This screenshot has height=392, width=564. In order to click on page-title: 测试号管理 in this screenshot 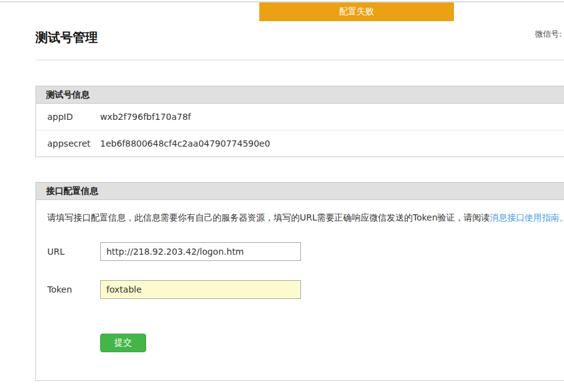, I will do `click(67, 37)`.